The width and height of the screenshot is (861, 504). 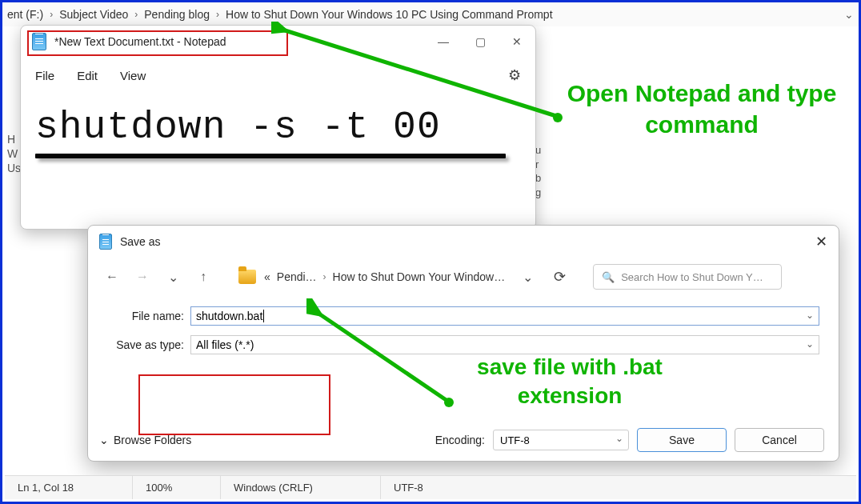 I want to click on background-text: u r b g, so click(x=538, y=171).